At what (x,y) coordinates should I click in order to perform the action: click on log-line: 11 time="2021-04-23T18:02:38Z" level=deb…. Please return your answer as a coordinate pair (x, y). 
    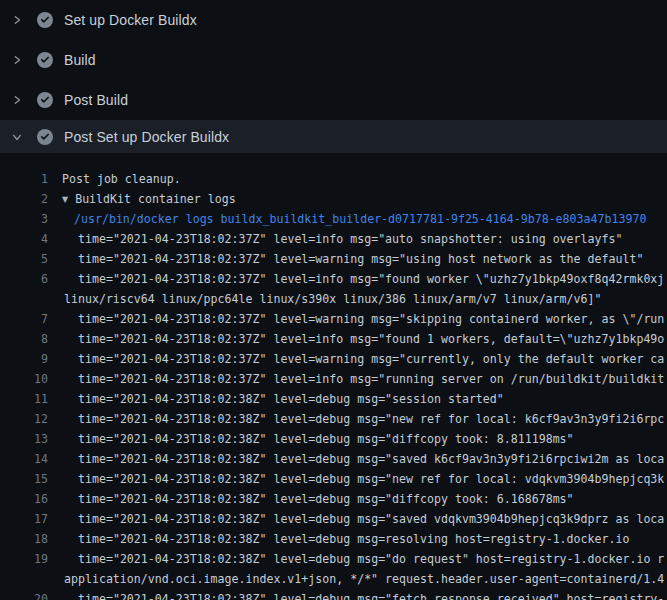
    Looking at the image, I should click on (334, 399).